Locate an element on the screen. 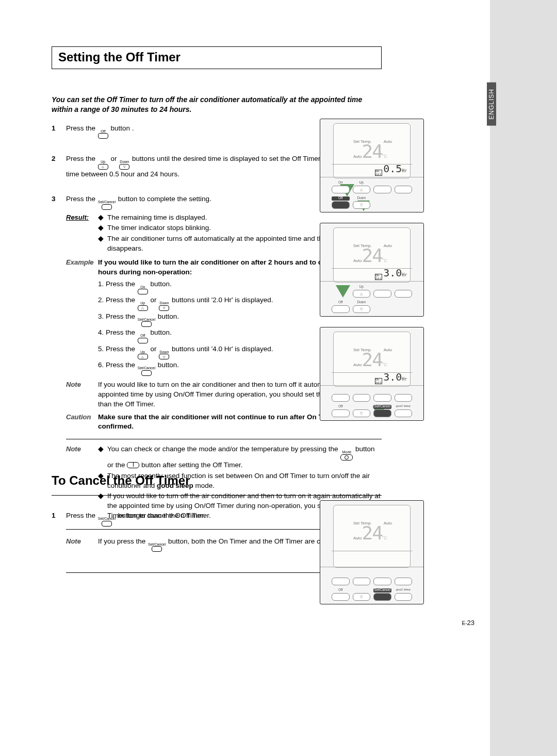 Image resolution: width=557 pixels, height=756 pixels. caution-label: Caution is located at coordinates (82, 422).